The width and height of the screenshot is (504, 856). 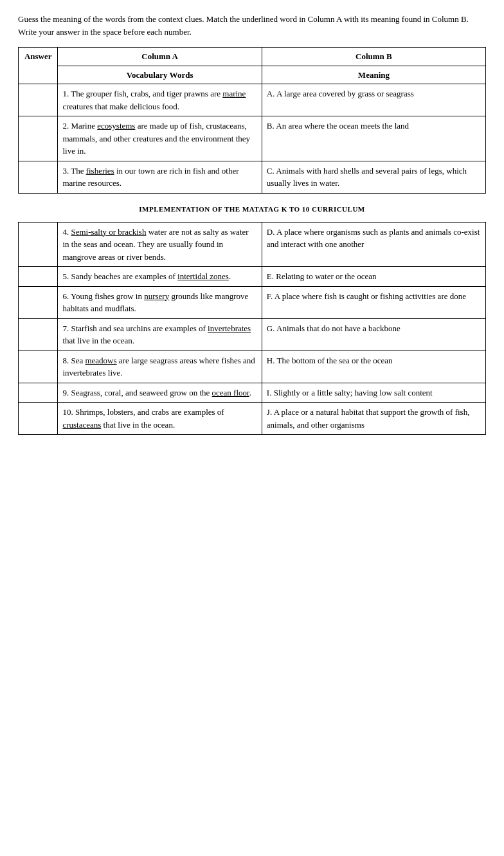 What do you see at coordinates (374, 244) in the screenshot?
I see `col-b-cell: D. A place where organisms such as plant…` at bounding box center [374, 244].